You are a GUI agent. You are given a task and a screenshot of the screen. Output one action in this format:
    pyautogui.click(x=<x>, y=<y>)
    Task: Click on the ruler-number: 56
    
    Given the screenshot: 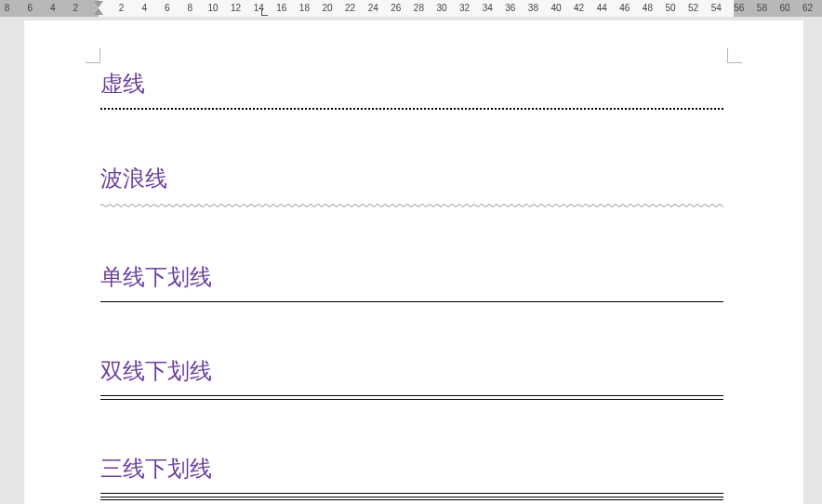 What is the action you would take?
    pyautogui.click(x=738, y=7)
    